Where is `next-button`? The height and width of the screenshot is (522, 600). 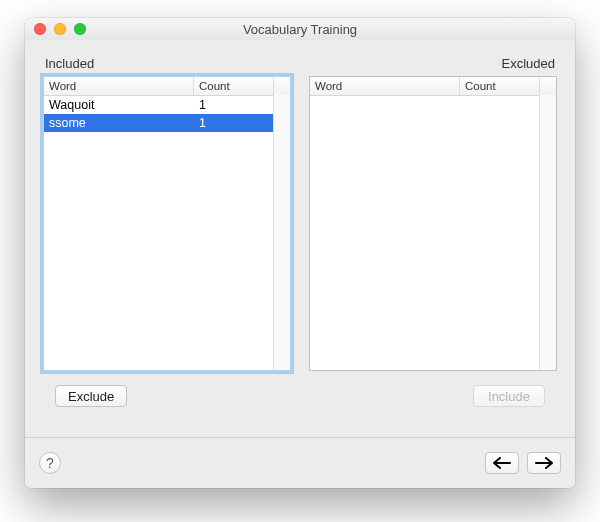 next-button is located at coordinates (544, 463).